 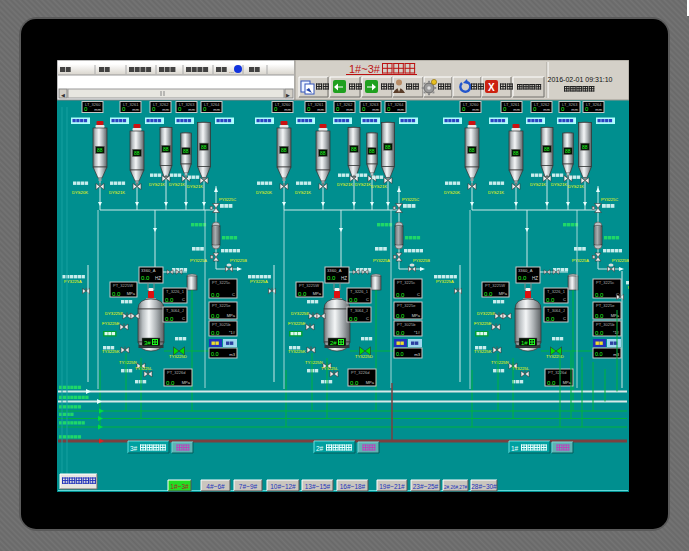 I want to click on svg-text: PT_3226d, so click(x=360, y=372).